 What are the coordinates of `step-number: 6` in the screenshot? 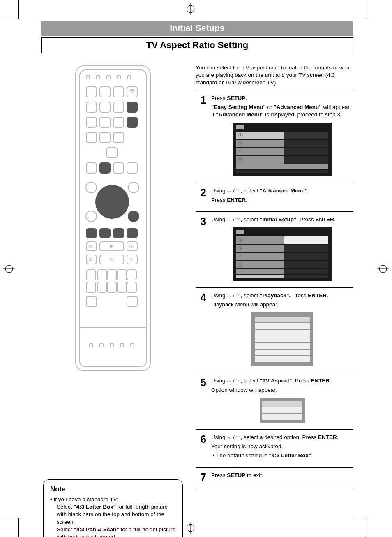 It's located at (201, 447).